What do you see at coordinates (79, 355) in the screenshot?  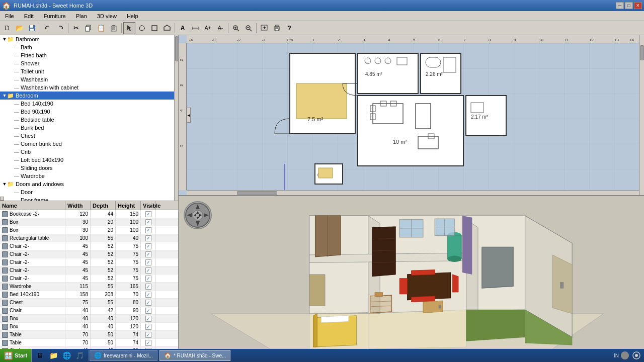 I see `taskbar-media: 🎵` at bounding box center [79, 355].